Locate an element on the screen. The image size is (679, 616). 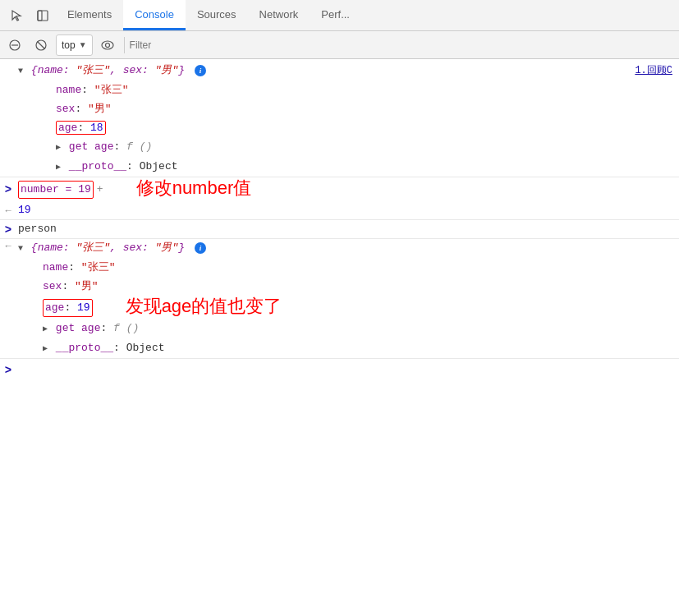
table-row: age: 19 发现age的值也变了 is located at coordinates (340, 307).